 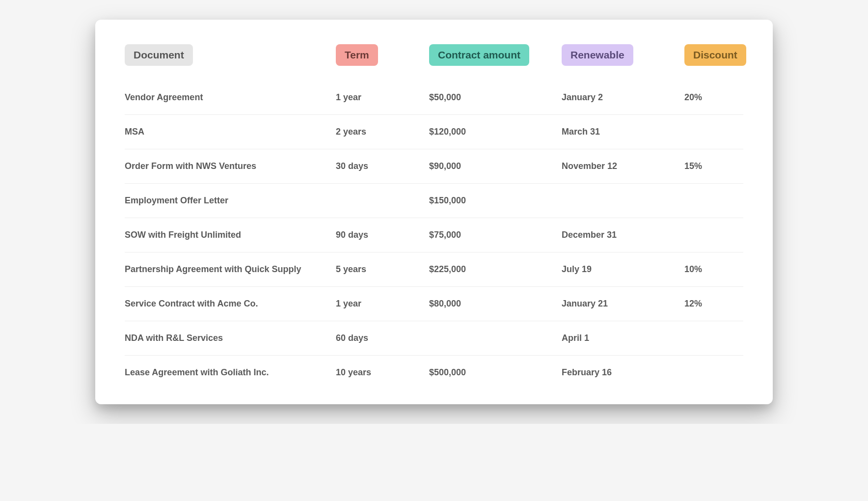 What do you see at coordinates (623, 338) in the screenshot?
I see `cell-renewable: April 1` at bounding box center [623, 338].